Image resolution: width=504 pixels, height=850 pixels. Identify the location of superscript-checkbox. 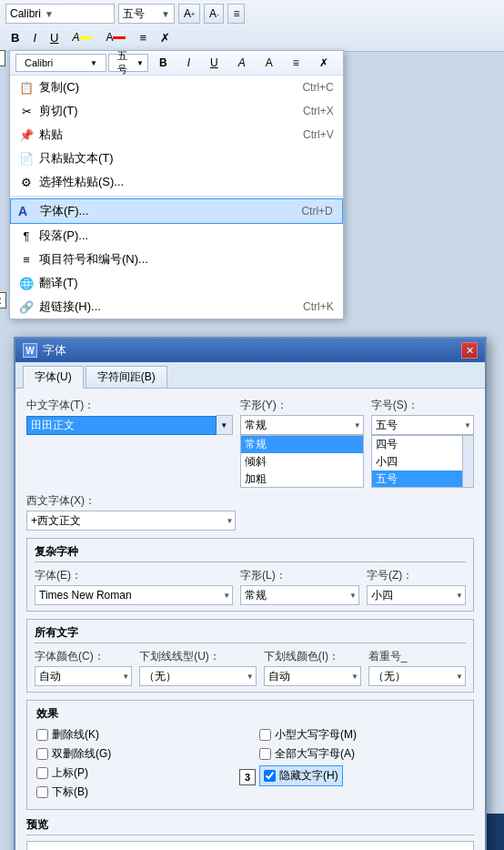
(42, 774).